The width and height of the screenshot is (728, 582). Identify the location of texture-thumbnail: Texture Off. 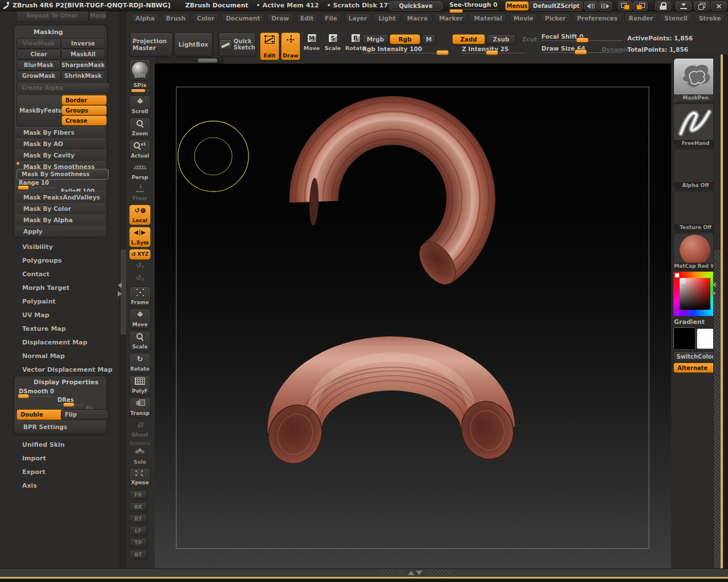
(696, 211).